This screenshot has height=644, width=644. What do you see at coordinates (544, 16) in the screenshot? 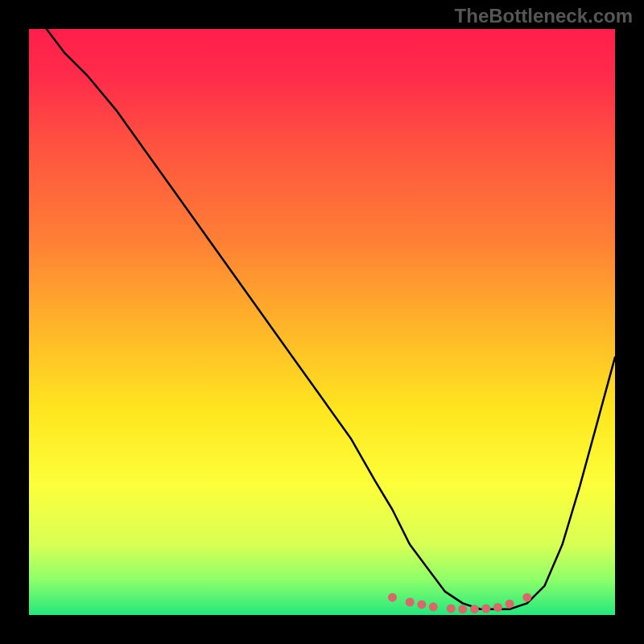
I see `watermark-label: TheBottleneck.com` at bounding box center [544, 16].